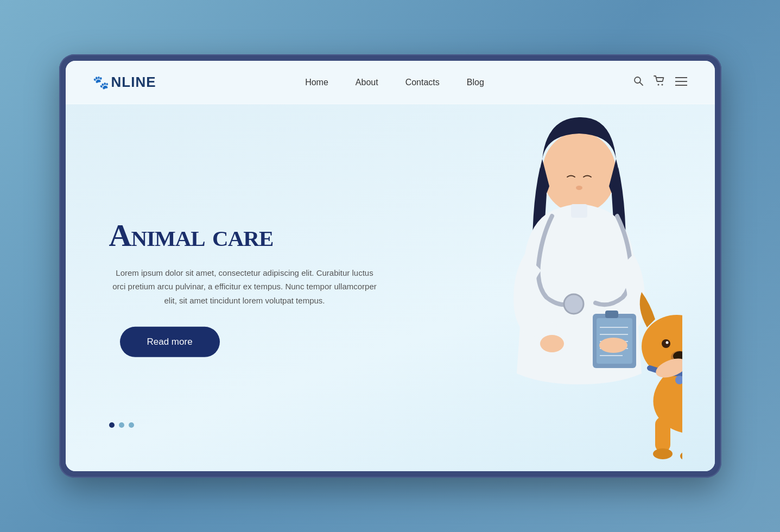 The width and height of the screenshot is (780, 532). Describe the element at coordinates (317, 83) in the screenshot. I see `nav-item-home: Home` at that location.